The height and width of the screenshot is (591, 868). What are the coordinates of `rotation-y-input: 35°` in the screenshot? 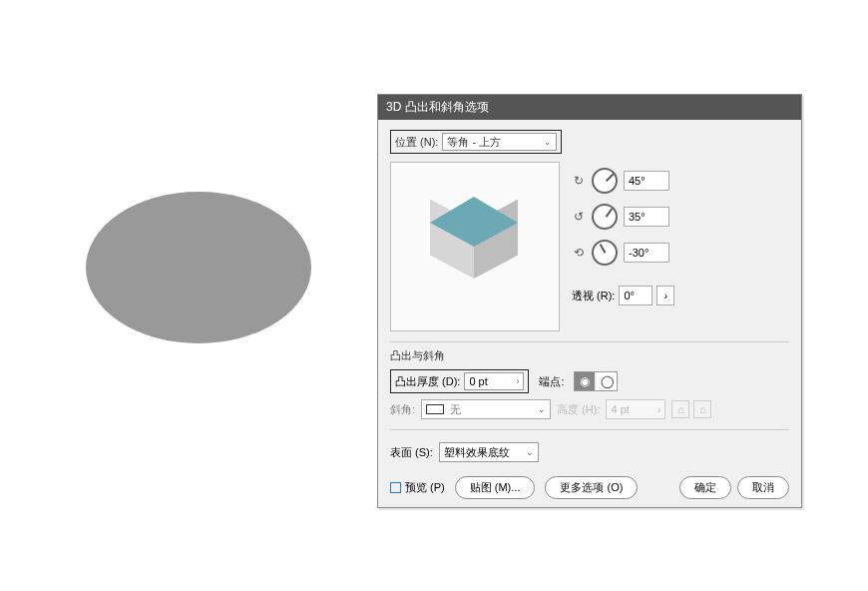 It's located at (647, 217).